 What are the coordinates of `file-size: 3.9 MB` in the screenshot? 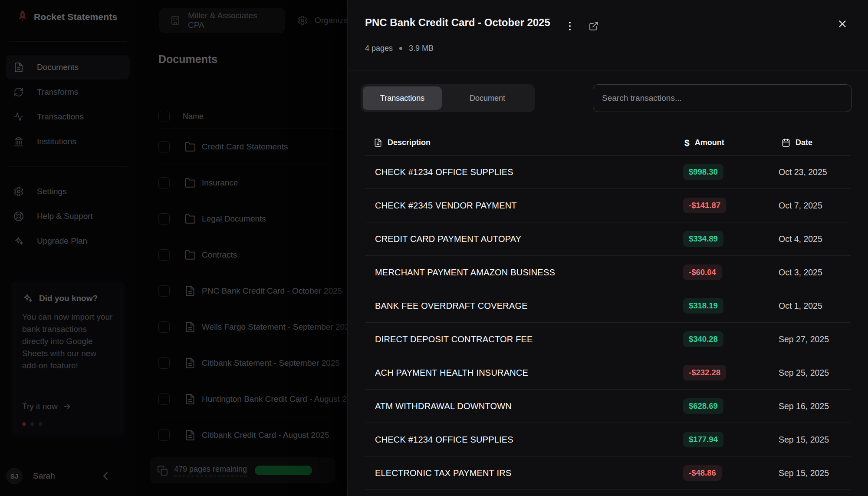 It's located at (421, 49).